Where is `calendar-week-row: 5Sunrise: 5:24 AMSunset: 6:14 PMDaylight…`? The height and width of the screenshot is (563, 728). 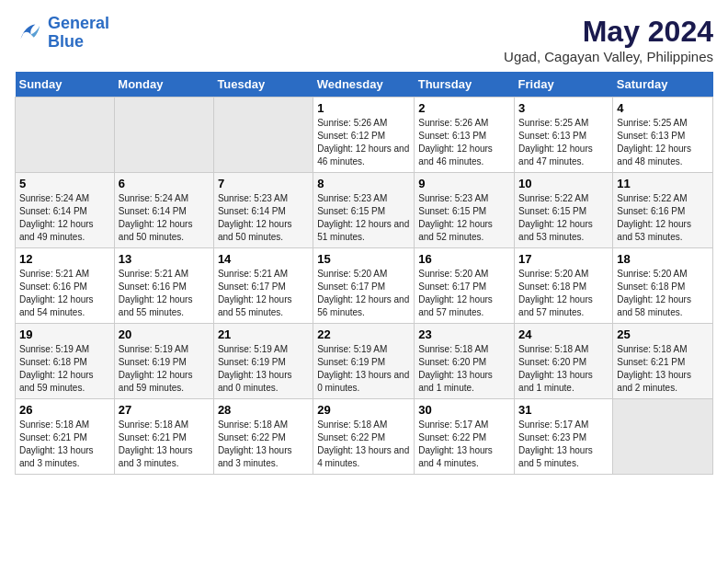
calendar-week-row: 5Sunrise: 5:24 AMSunset: 6:14 PMDaylight… is located at coordinates (364, 211).